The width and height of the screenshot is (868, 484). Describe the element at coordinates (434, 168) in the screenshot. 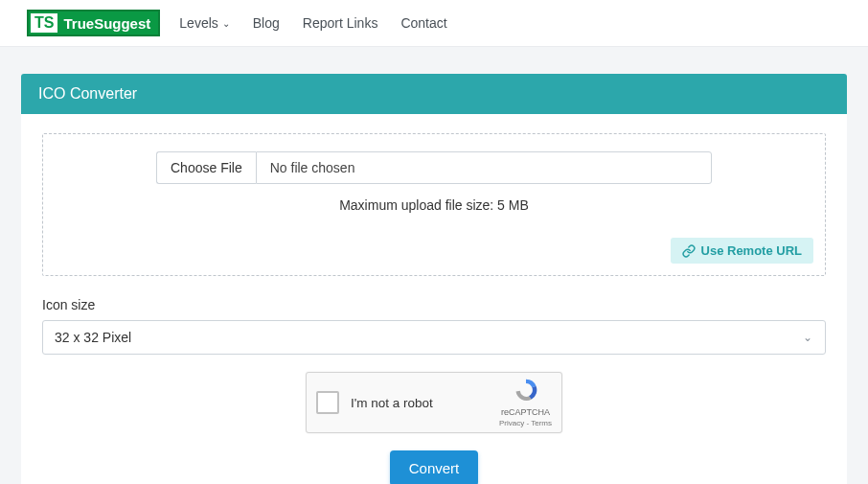

I see `file-row: Choose File No file chosen` at that location.